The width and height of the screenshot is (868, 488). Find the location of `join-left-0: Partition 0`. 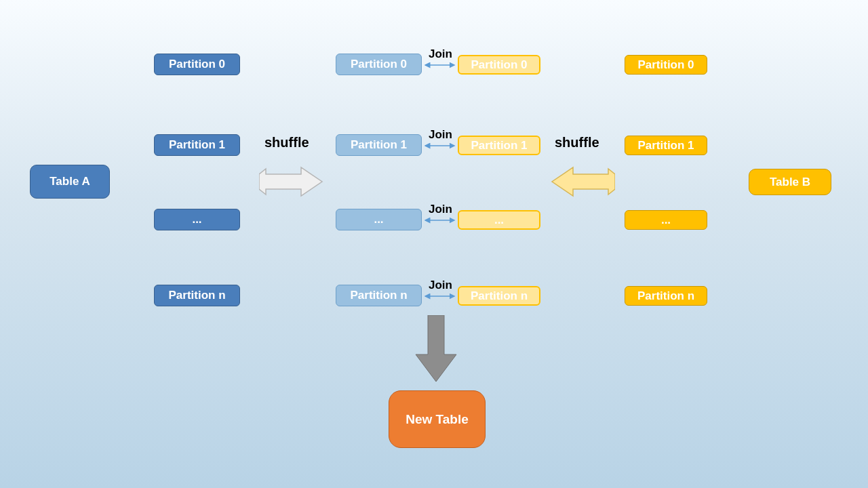

join-left-0: Partition 0 is located at coordinates (378, 64).